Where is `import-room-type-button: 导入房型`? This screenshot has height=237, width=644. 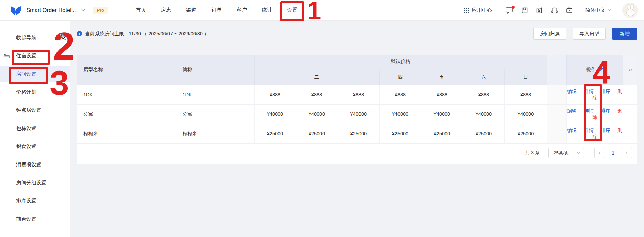 import-room-type-button: 导入房型 is located at coordinates (589, 34).